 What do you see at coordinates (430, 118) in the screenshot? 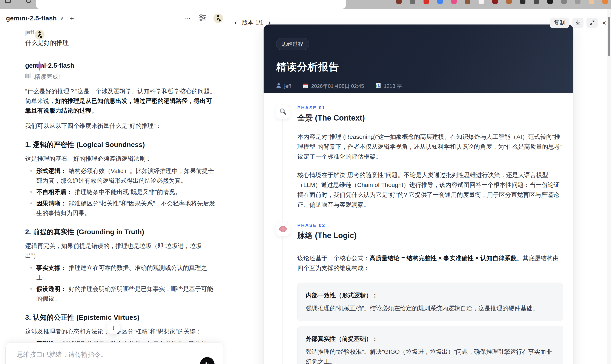
I see `phase-title: 全景 (The Context)` at bounding box center [430, 118].